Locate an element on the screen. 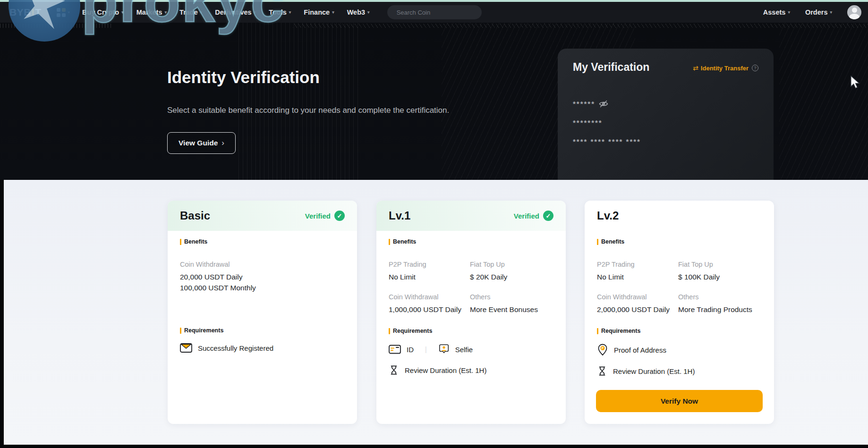  apps-menu-button: ▾ is located at coordinates (63, 12).